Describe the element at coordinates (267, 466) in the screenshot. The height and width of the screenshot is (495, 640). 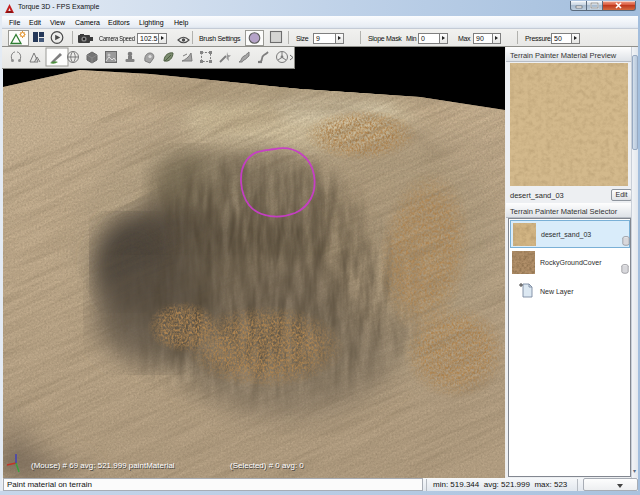
I see `svg-text: (Selected) # 0 avg: 0` at that location.